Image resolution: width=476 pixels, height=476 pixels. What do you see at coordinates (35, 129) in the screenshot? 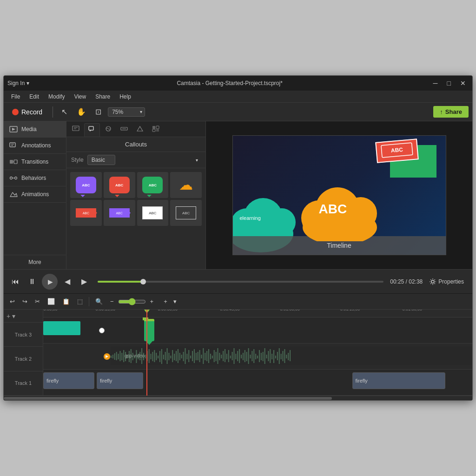
I see `sidebar-item-media: Media` at bounding box center [35, 129].